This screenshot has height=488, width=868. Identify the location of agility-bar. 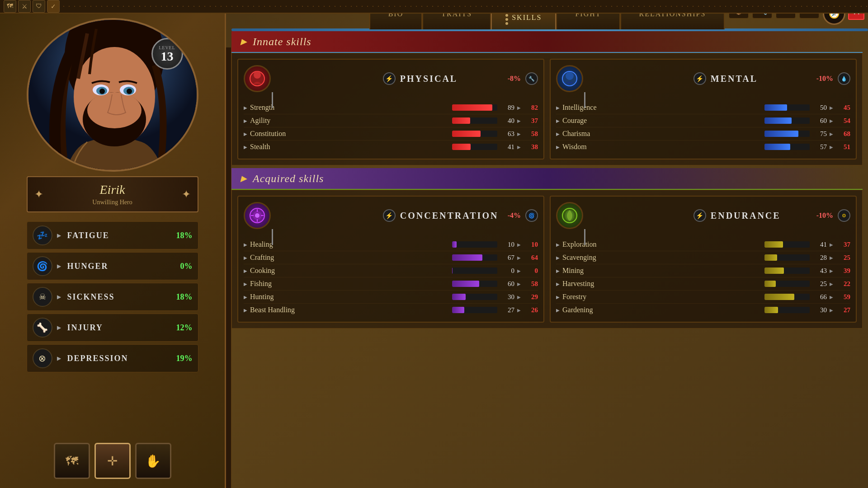
(475, 121).